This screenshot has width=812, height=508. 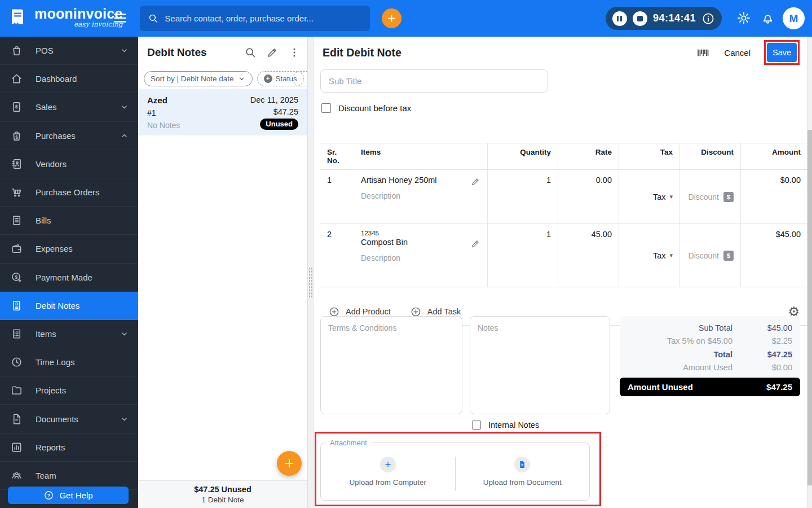 What do you see at coordinates (69, 476) in the screenshot?
I see `sidebar-item-team: Team` at bounding box center [69, 476].